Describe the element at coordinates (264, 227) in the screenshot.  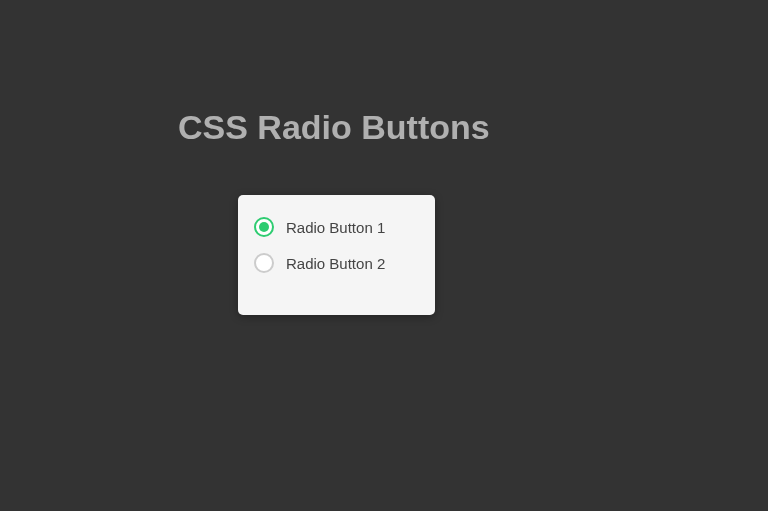
I see `radio-indicator-selected-icon` at that location.